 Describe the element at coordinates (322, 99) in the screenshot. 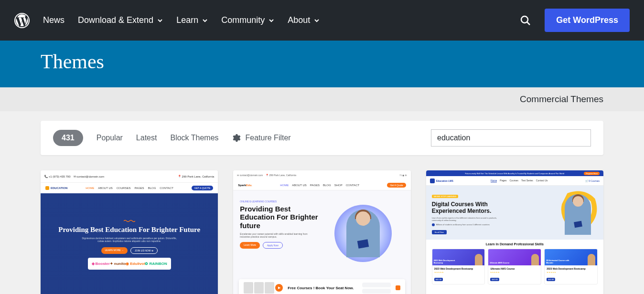

I see `sub-bar: Commercial Themes` at that location.